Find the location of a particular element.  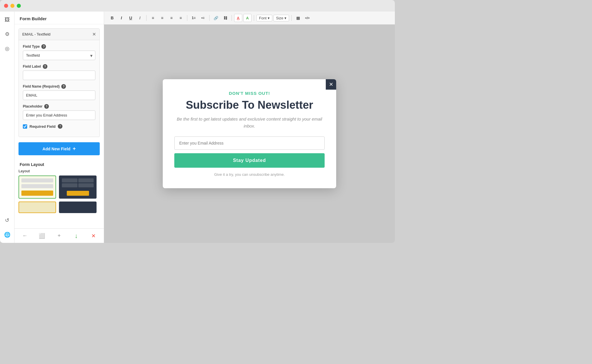

icon-rail: 🖼 ⚙ ◎ ↺ 🌐 is located at coordinates (7, 127).